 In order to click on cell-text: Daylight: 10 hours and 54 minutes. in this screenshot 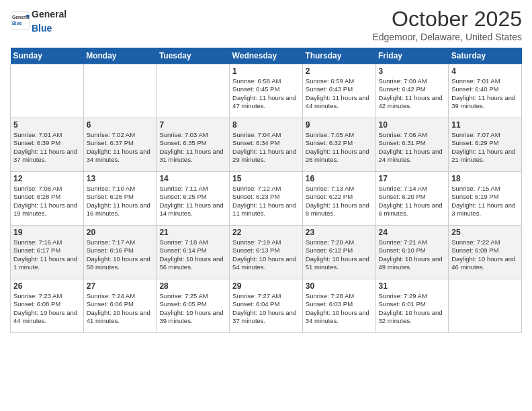, I will do `click(266, 263)`.